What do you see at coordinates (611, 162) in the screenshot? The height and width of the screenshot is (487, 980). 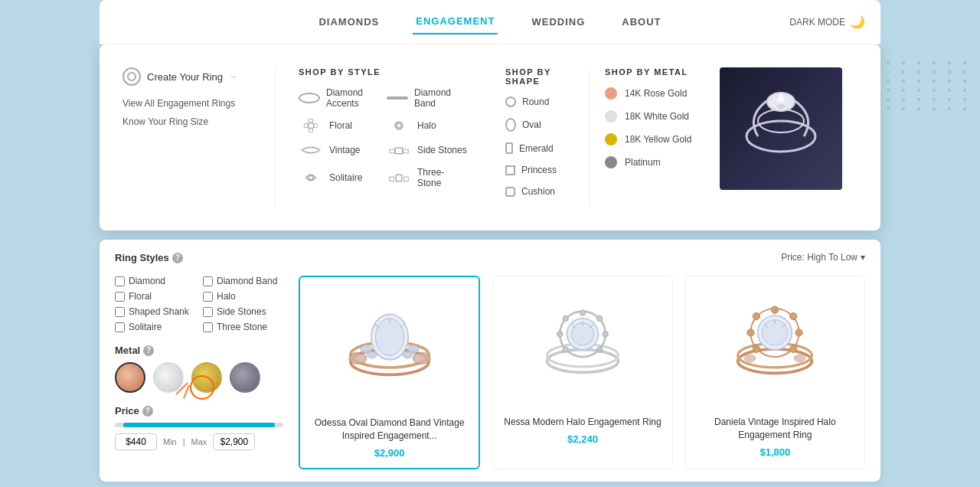 I see `platinum-circle` at bounding box center [611, 162].